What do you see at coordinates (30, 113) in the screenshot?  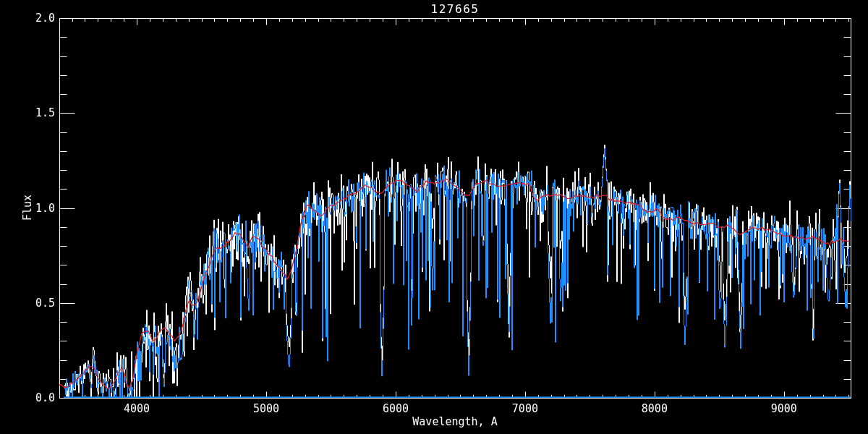 I see `y-tick-label: 1.5` at bounding box center [30, 113].